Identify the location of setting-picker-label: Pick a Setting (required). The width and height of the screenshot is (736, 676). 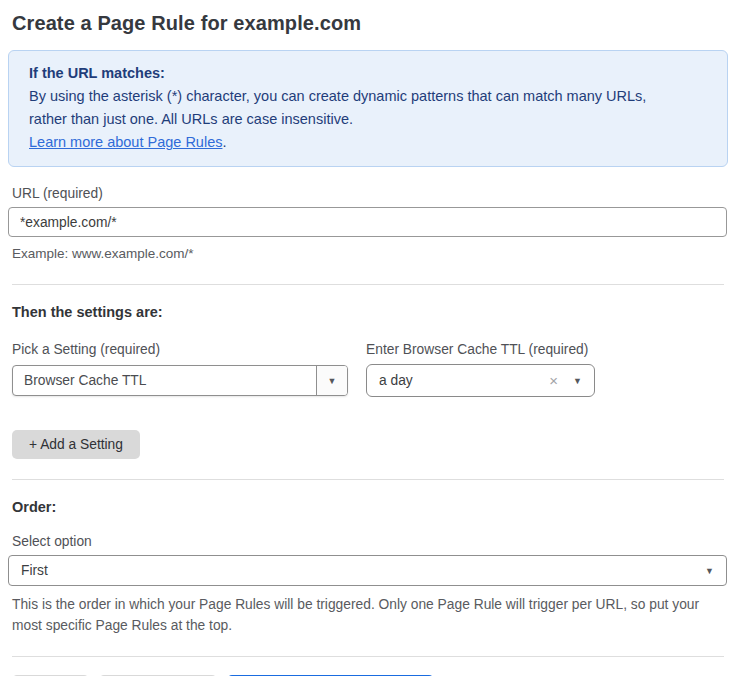
(180, 350).